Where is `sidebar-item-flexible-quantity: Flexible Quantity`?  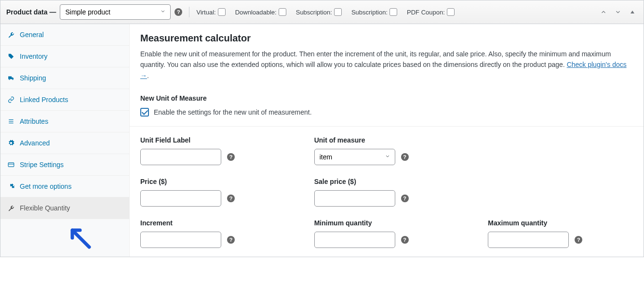
sidebar-item-flexible-quantity: Flexible Quantity is located at coordinates (65, 208).